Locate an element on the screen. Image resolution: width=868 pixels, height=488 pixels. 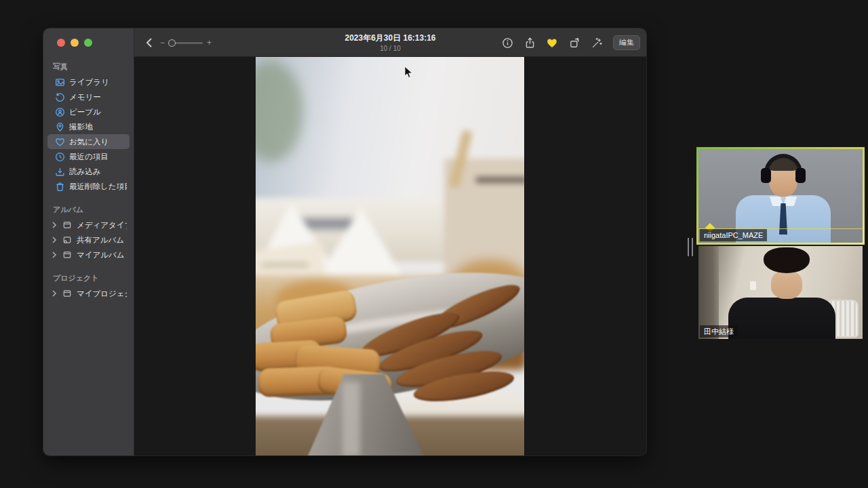
sidebar-item-media-types: メディアタイプ is located at coordinates (88, 225).